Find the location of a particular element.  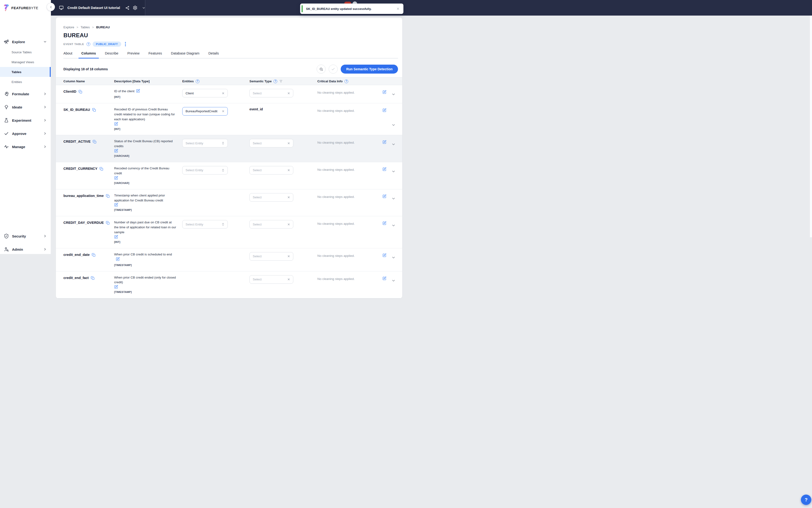

tab-details: Details is located at coordinates (214, 55).